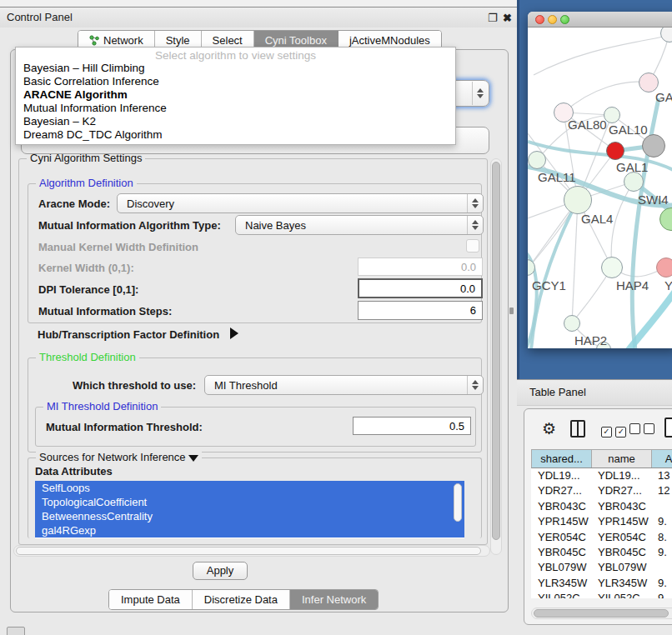 The image size is (672, 635). What do you see at coordinates (602, 538) in the screenshot?
I see `table-row: YER054CYER054C8.` at bounding box center [602, 538].